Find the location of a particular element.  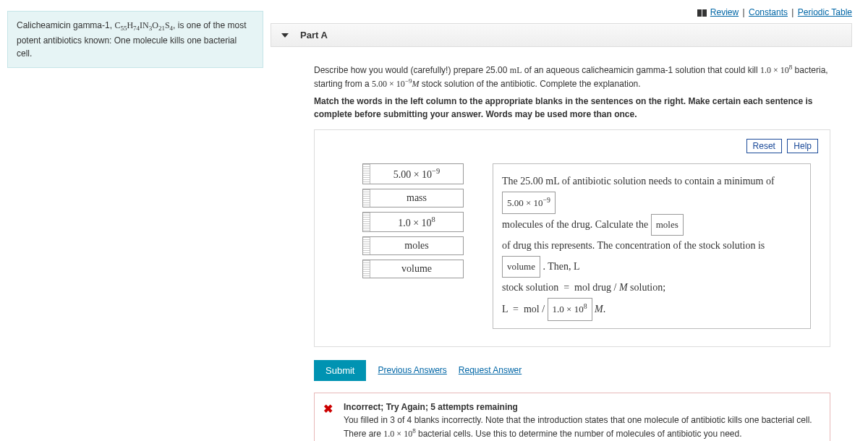

token-label: moles is located at coordinates (417, 246).